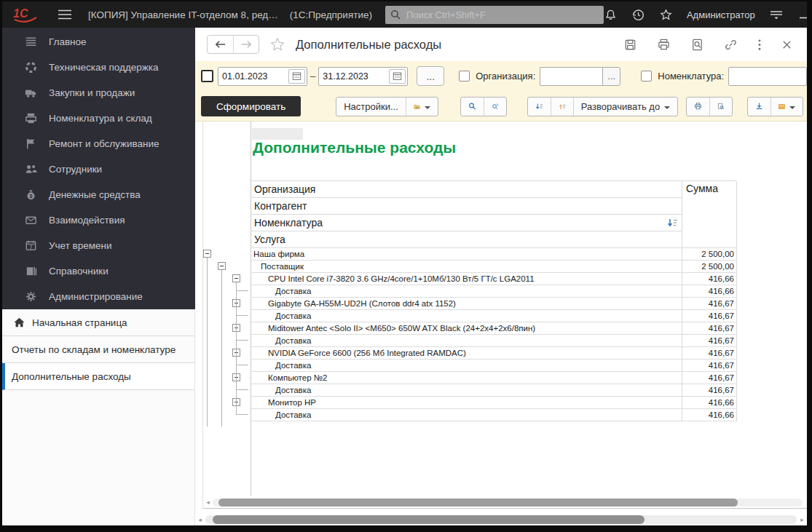 The height and width of the screenshot is (532, 812). What do you see at coordinates (721, 15) in the screenshot?
I see `current-user: Администратор` at bounding box center [721, 15].